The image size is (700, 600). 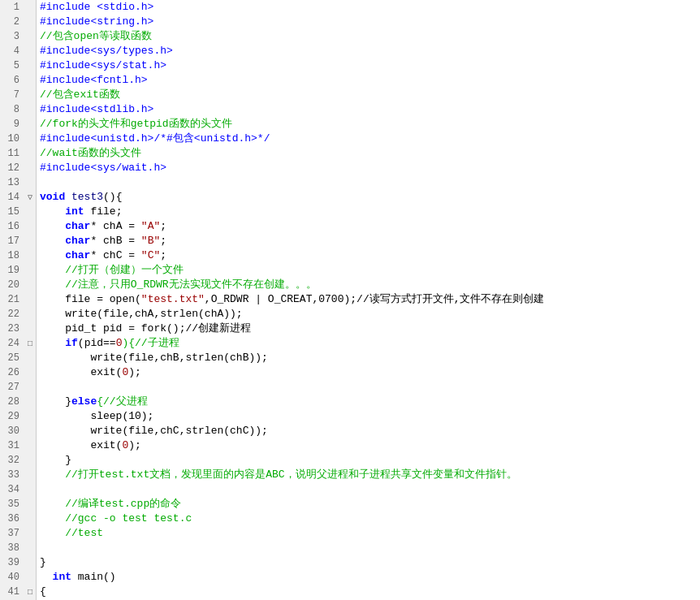 What do you see at coordinates (18, 533) in the screenshot?
I see `gutter-row: 37` at bounding box center [18, 533].